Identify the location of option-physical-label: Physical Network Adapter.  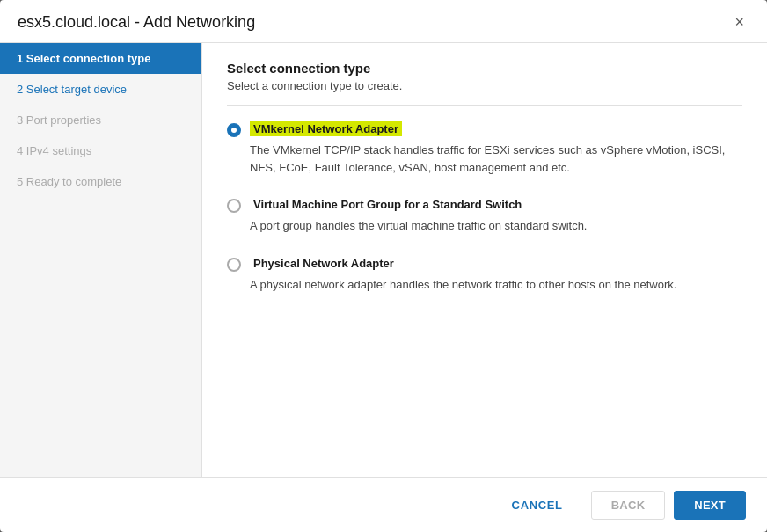
(324, 264).